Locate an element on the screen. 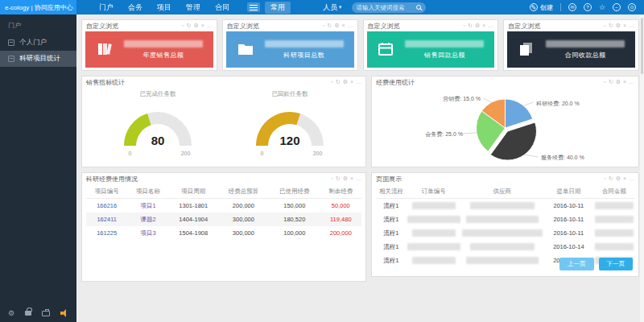 The height and width of the screenshot is (322, 644). stat-card: 科研项目总数 is located at coordinates (290, 50).